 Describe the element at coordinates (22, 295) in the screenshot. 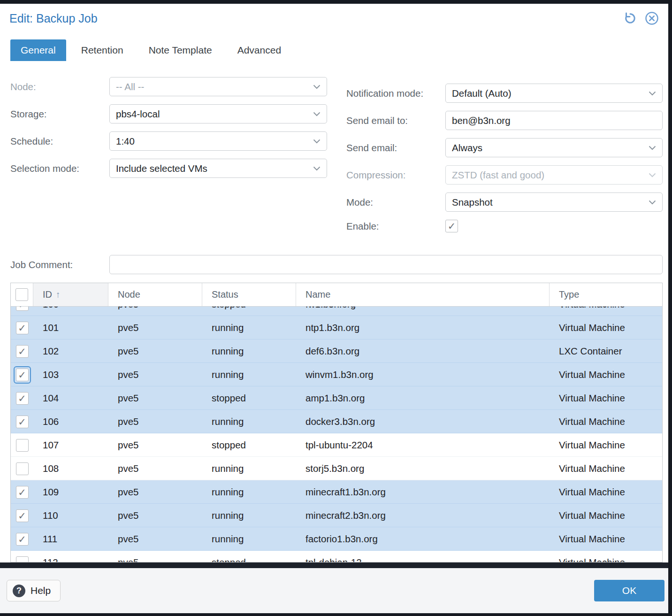

I see `select-all-checkbox` at that location.